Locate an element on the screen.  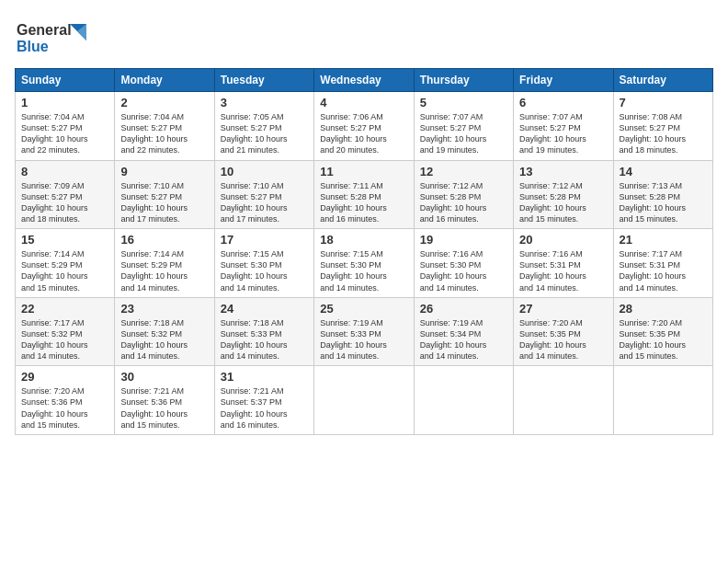
calendar-cell: 8Sunrise: 7:09 AM Sunset: 5:27 PM Daylig… is located at coordinates (65, 195).